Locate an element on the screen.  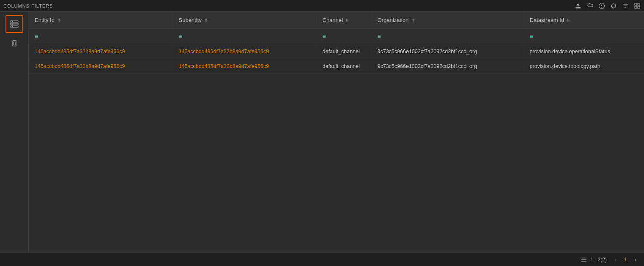
filter-channel: ≡ is located at coordinates (344, 36).